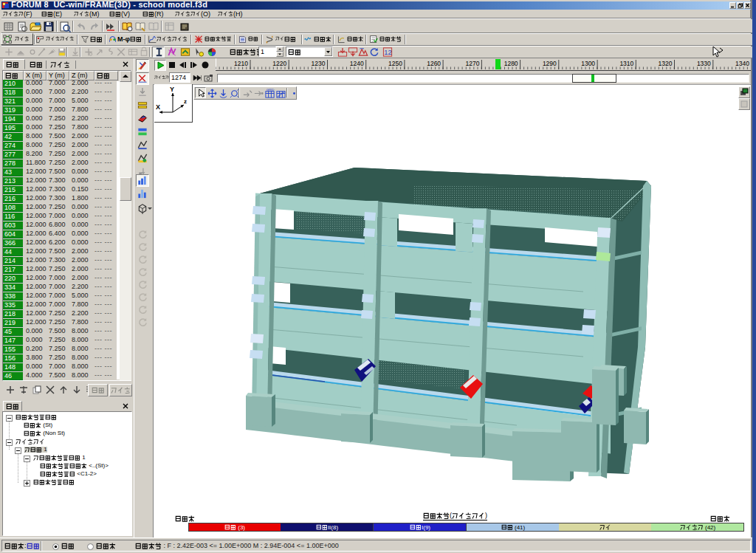  What do you see at coordinates (158, 107) in the screenshot?
I see `svg-text: X` at bounding box center [158, 107].